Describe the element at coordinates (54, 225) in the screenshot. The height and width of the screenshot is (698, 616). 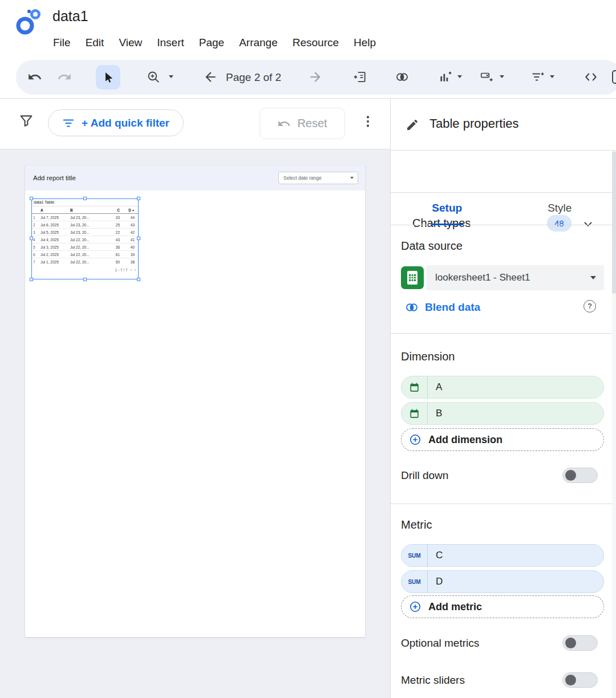
I see `cell-a: Jul 6, 2025` at that location.